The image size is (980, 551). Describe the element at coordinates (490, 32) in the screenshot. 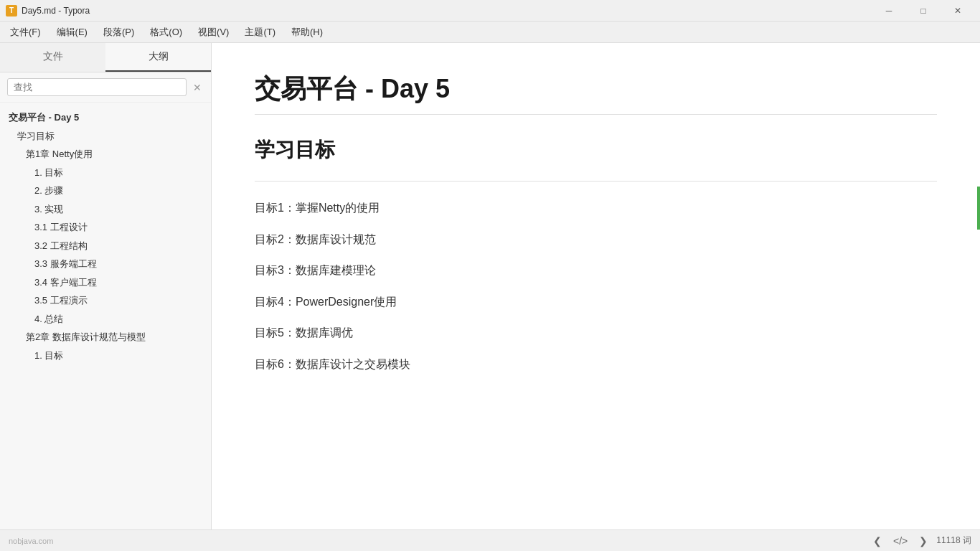

I see `menu-bar: 文件(F) 编辑(E) 段落(P) 格式(O) 视图(V) 主题(T) 帮助(H…` at that location.